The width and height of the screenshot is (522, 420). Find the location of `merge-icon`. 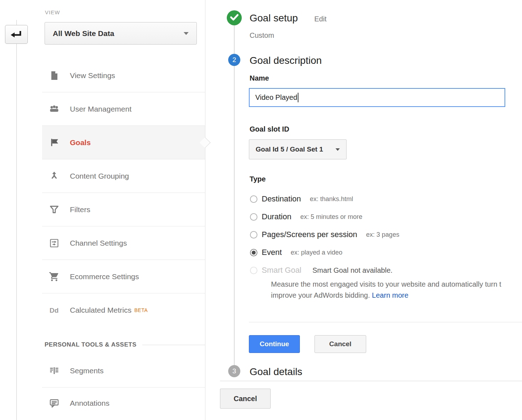

merge-icon is located at coordinates (54, 176).